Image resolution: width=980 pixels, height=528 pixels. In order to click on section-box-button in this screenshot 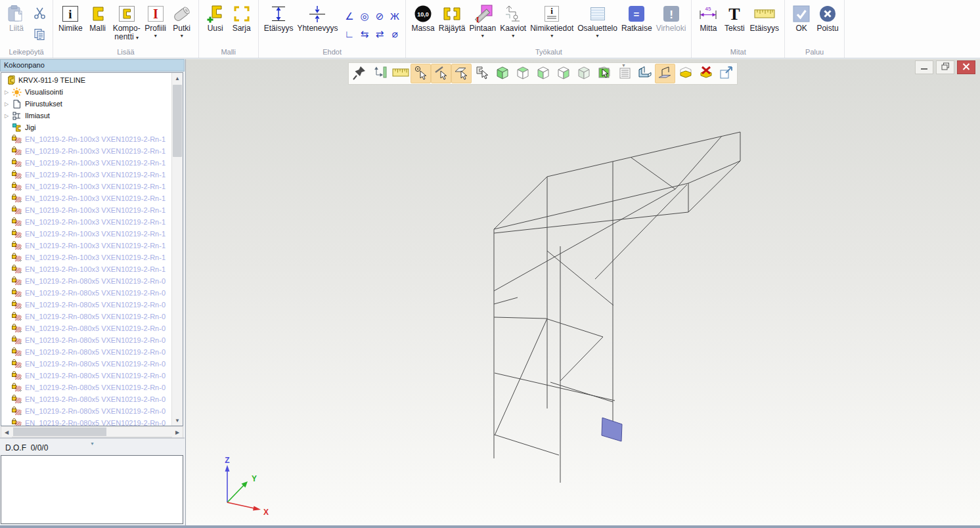, I will do `click(686, 74)`.